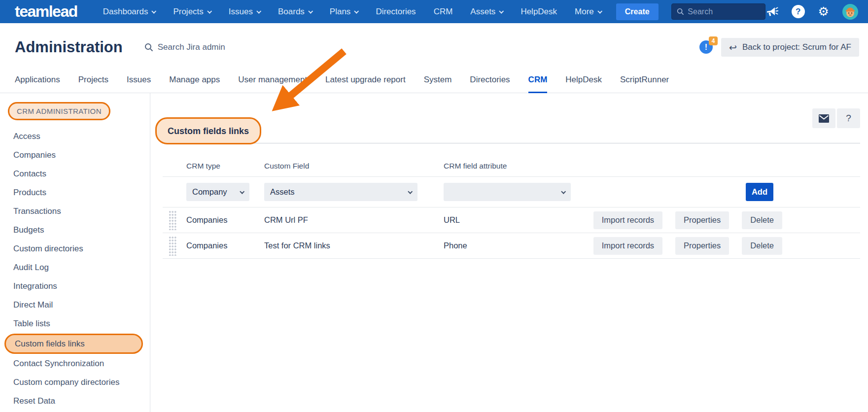 This screenshot has width=868, height=412. Describe the element at coordinates (790, 47) in the screenshot. I see `back-to-project-button: ↩ Back to project: Scrum for AF` at that location.